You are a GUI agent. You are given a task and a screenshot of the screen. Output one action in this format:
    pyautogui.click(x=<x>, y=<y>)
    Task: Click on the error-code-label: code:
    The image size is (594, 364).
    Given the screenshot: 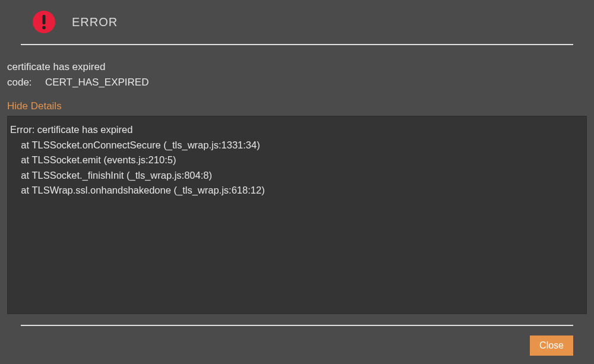 What is the action you would take?
    pyautogui.click(x=26, y=83)
    